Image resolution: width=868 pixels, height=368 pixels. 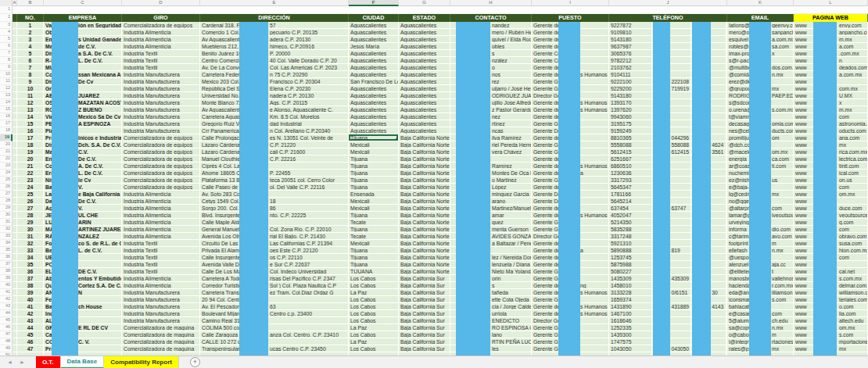 I want to click on cell-telefono-1: 1397620, so click(x=630, y=109).